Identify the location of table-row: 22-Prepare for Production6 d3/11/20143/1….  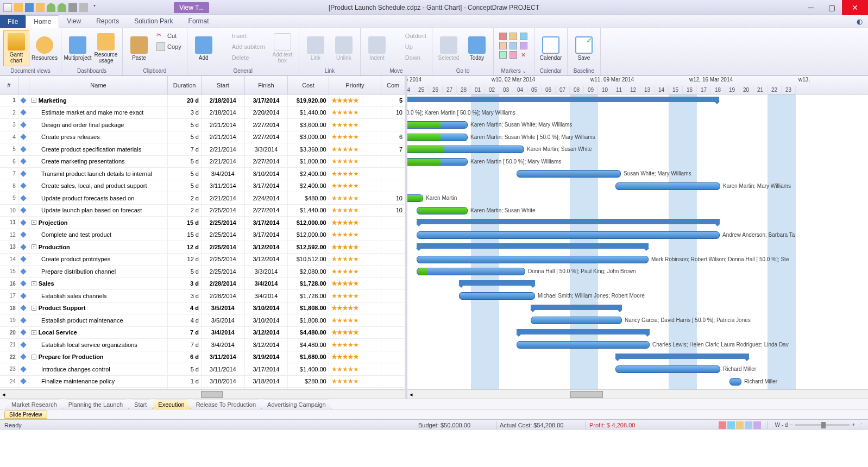
(203, 357).